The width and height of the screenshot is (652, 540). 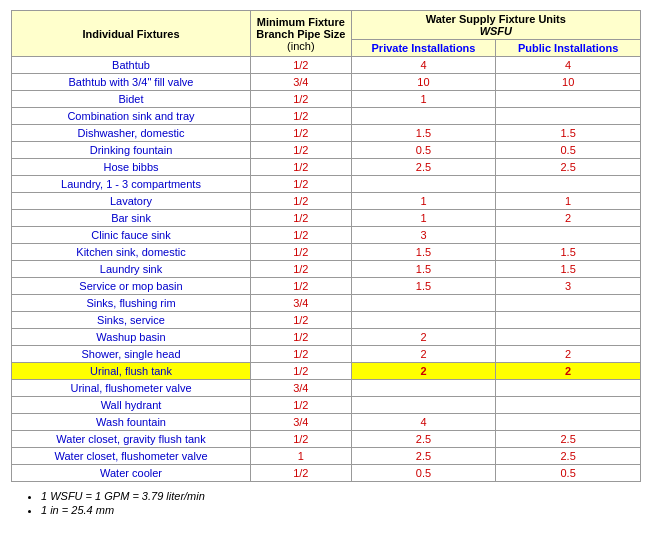 I want to click on table-row: Combination sink and tray1/2, so click(x=326, y=116).